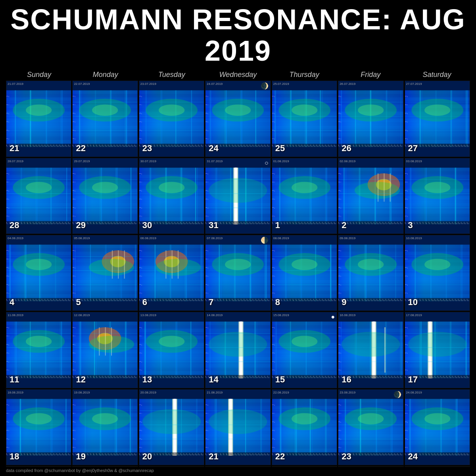  Describe the element at coordinates (305, 347) in the screenshot. I see `svg-rect-2092` at that location.